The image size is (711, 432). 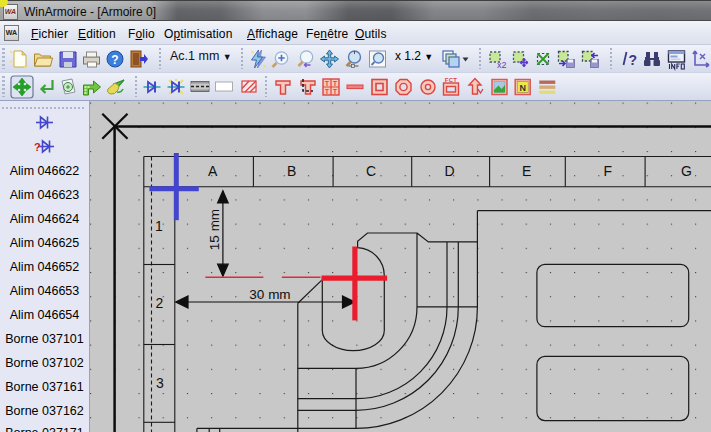 What do you see at coordinates (160, 303) in the screenshot?
I see `svg-text: 2` at bounding box center [160, 303].